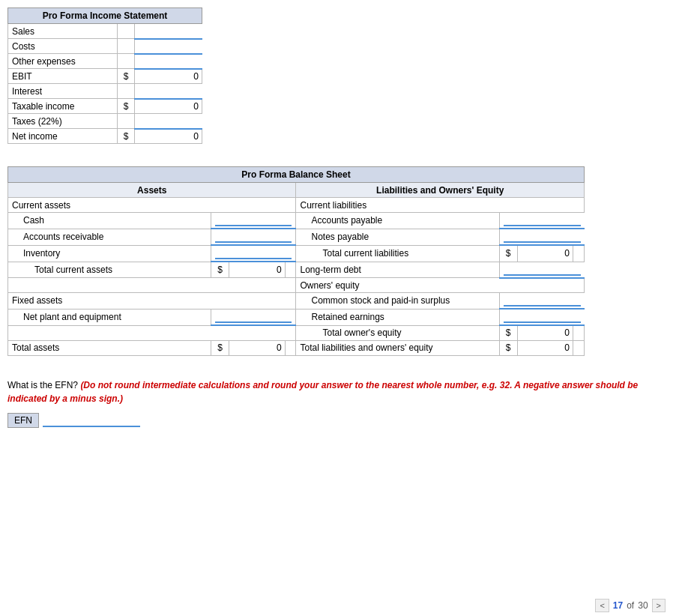  Describe the element at coordinates (297, 253) in the screenshot. I see `balance-sheet-row: Inventory Total current liabilities $ 0` at that location.